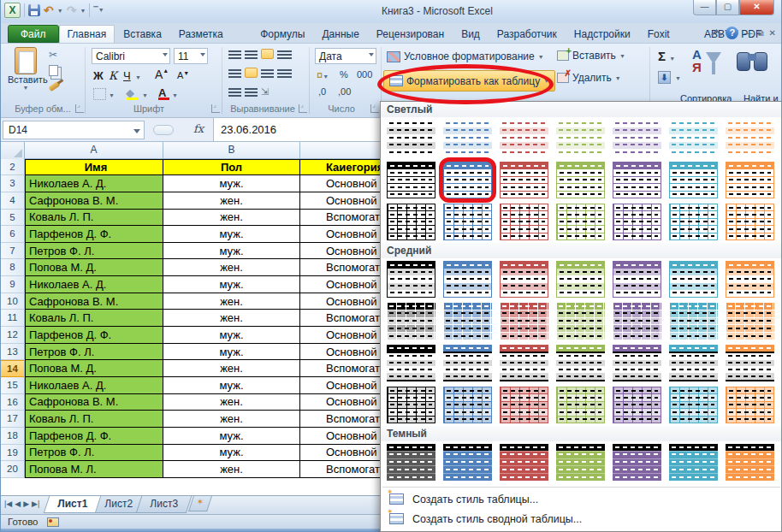  Describe the element at coordinates (175, 96) in the screenshot. I see `font-color-dropdown-icon: ▼` at that location.